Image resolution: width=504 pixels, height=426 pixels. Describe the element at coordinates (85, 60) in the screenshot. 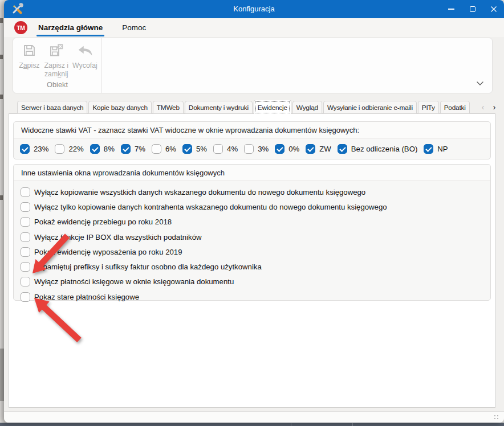

I see `undo-button: Wycofaj` at that location.